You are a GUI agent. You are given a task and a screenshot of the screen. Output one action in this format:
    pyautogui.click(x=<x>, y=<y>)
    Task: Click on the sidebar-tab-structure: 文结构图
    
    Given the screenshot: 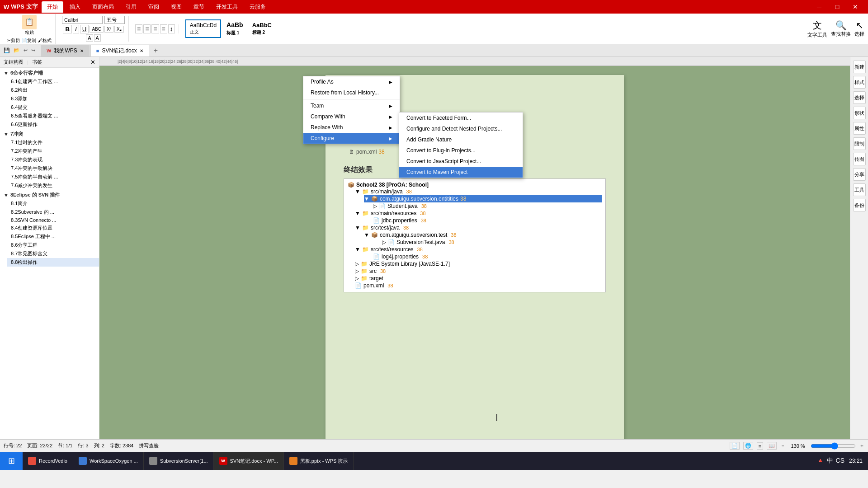 What is the action you would take?
    pyautogui.click(x=14, y=62)
    